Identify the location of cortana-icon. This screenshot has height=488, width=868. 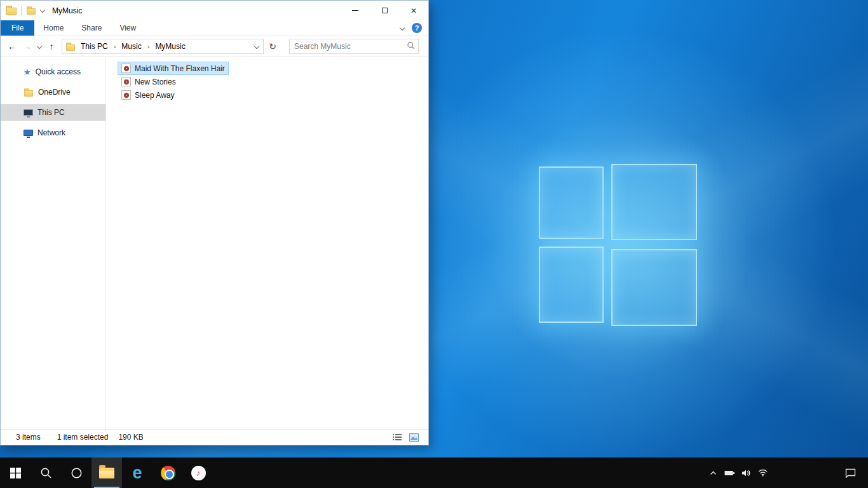
(76, 473).